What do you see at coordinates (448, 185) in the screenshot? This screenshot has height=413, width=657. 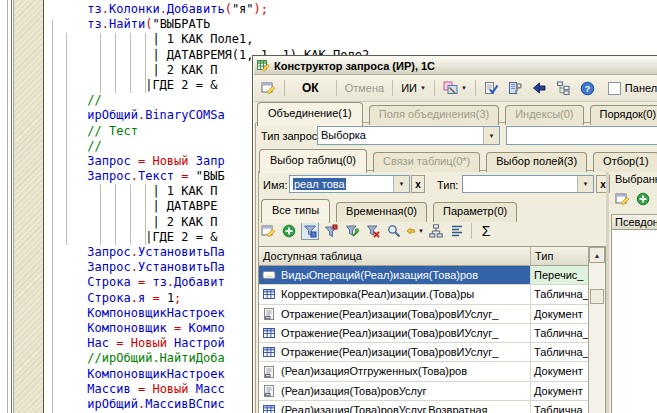 I see `type-filter-label: Тип:` at bounding box center [448, 185].